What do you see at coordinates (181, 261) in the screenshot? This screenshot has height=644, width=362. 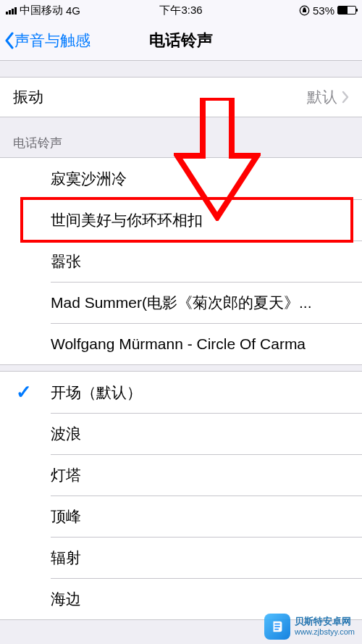 I see `ringtone-item: 嚣张` at bounding box center [181, 261].